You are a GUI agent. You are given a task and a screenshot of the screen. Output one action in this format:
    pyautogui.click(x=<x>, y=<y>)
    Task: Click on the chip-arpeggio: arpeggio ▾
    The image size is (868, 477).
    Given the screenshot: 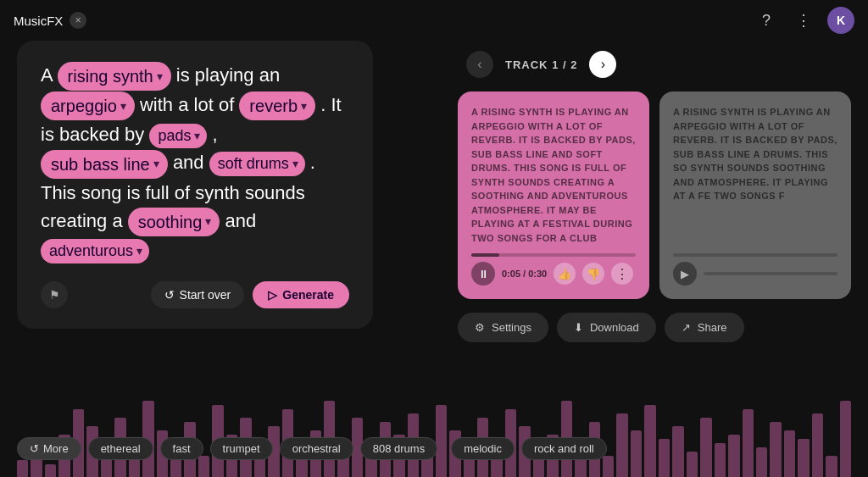 What is the action you would take?
    pyautogui.click(x=88, y=106)
    